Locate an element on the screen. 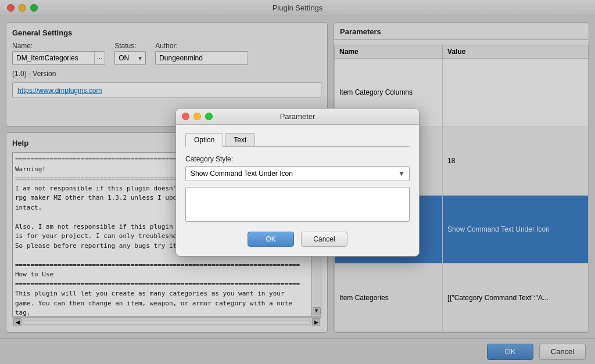 The height and width of the screenshot is (364, 595). tab-option: Option is located at coordinates (205, 140).